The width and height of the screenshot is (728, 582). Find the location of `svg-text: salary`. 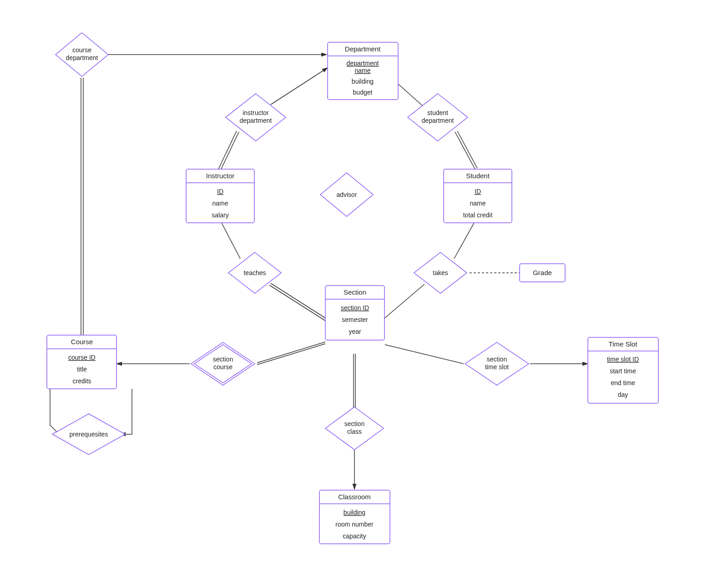

svg-text: salary is located at coordinates (220, 215).